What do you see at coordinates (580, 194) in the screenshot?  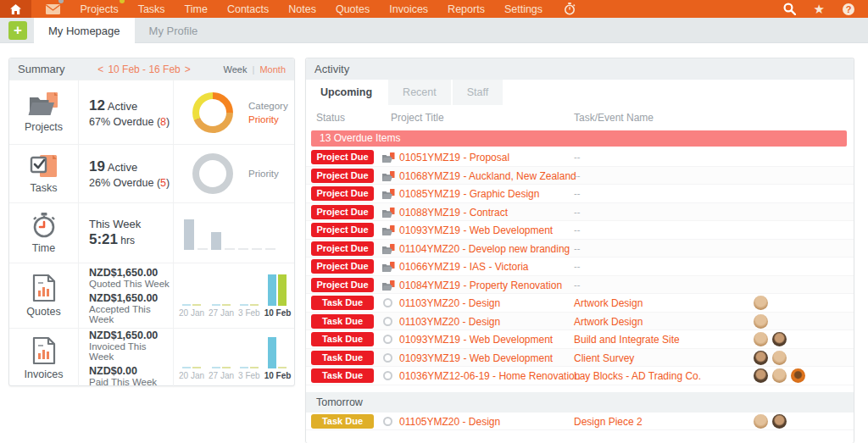 I see `activity-row: Project Due01085YMZ19 - Graphic Design--` at bounding box center [580, 194].